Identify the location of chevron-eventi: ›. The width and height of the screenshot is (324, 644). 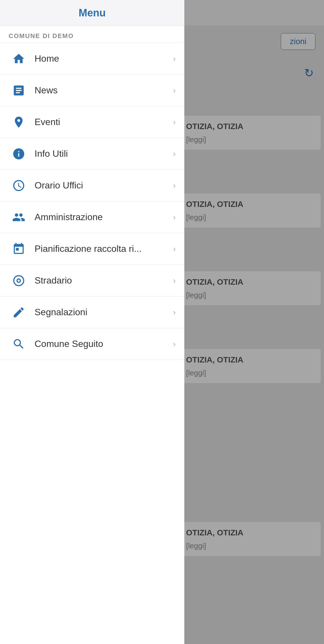
(175, 122).